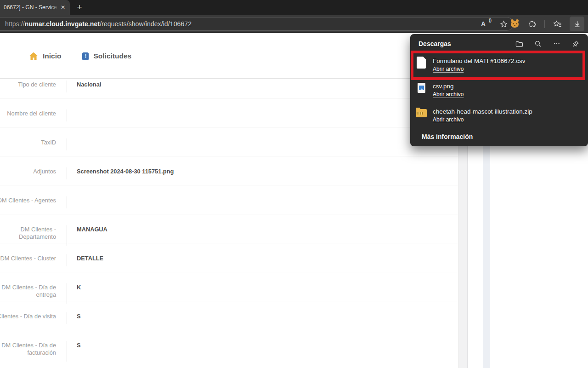  What do you see at coordinates (38, 233) in the screenshot?
I see `field-label: DM Clientes - Departamento` at bounding box center [38, 233].